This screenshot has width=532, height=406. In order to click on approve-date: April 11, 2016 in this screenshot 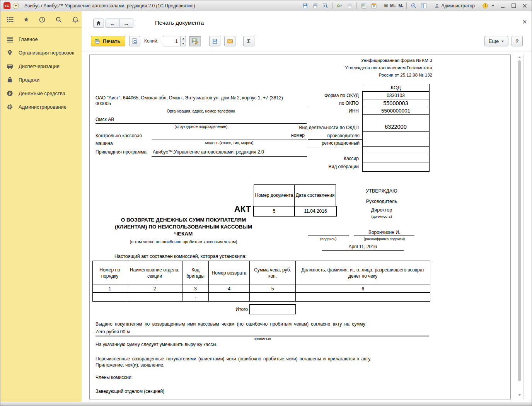, I will do `click(363, 247)`.